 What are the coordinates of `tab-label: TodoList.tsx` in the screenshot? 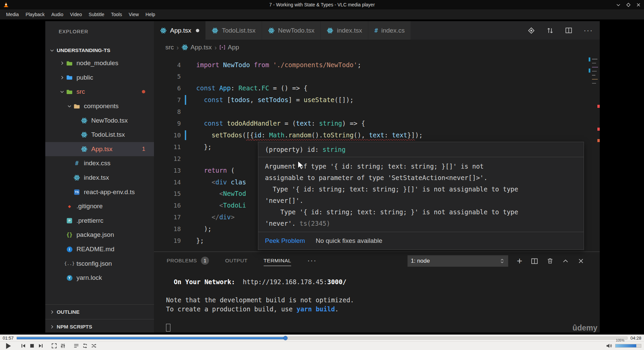 It's located at (238, 31).